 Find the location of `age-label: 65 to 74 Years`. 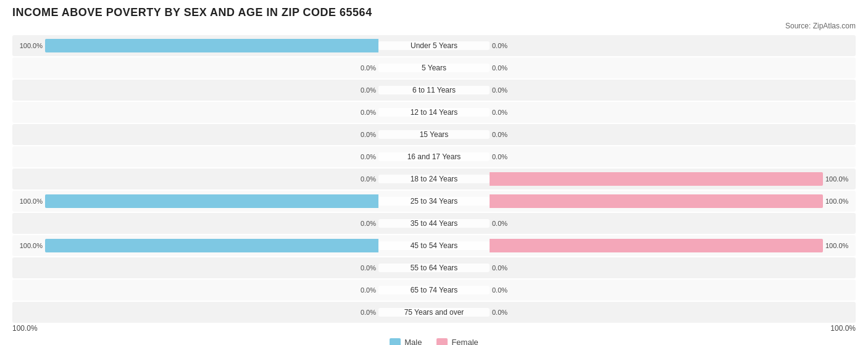

age-label: 65 to 74 Years is located at coordinates (434, 290).